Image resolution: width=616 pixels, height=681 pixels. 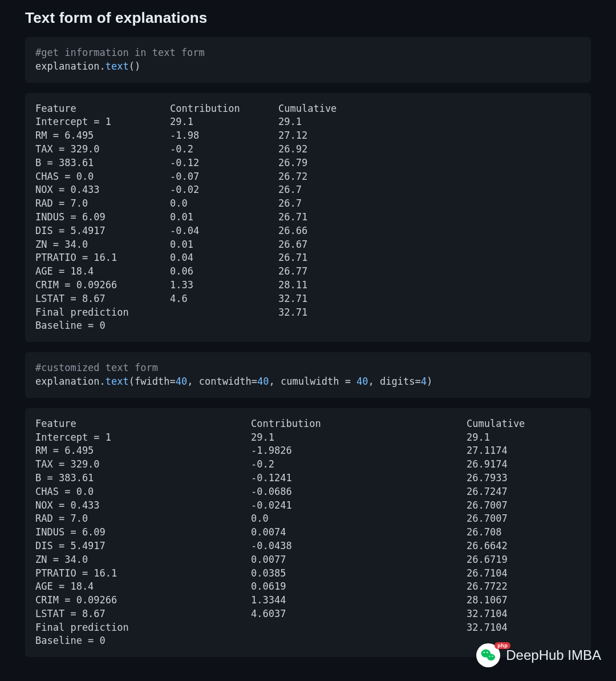 What do you see at coordinates (308, 231) in the screenshot?
I see `table-row: DIS = 5.4917-0.0426.66` at bounding box center [308, 231].